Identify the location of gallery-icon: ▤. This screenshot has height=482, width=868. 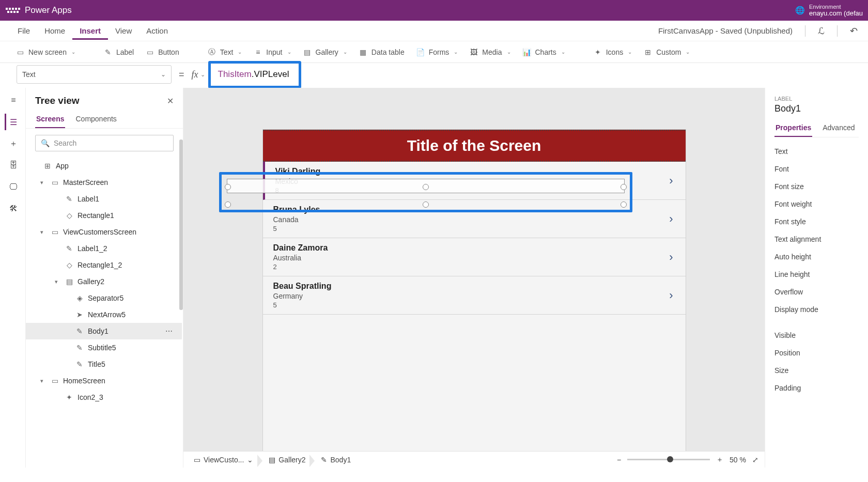
(69, 282).